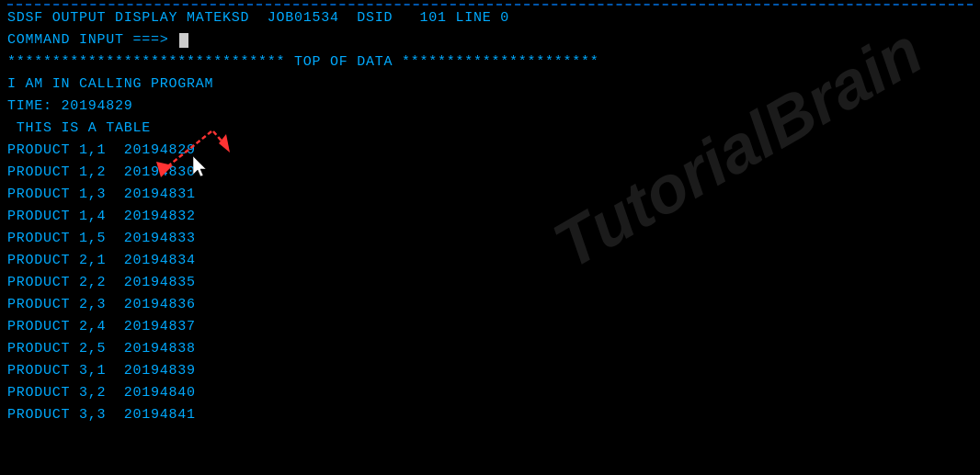 This screenshot has height=475, width=980. I want to click on command-cursor, so click(184, 40).